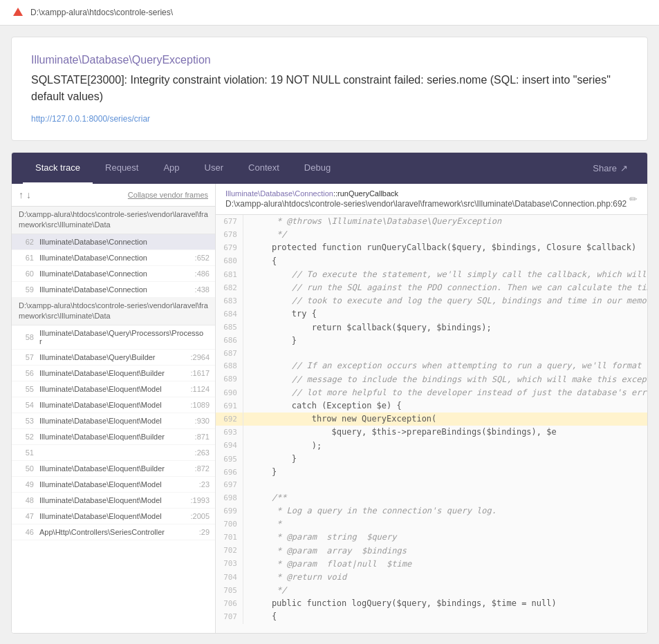 The height and width of the screenshot is (644, 659). I want to click on frame-line: :652, so click(202, 258).